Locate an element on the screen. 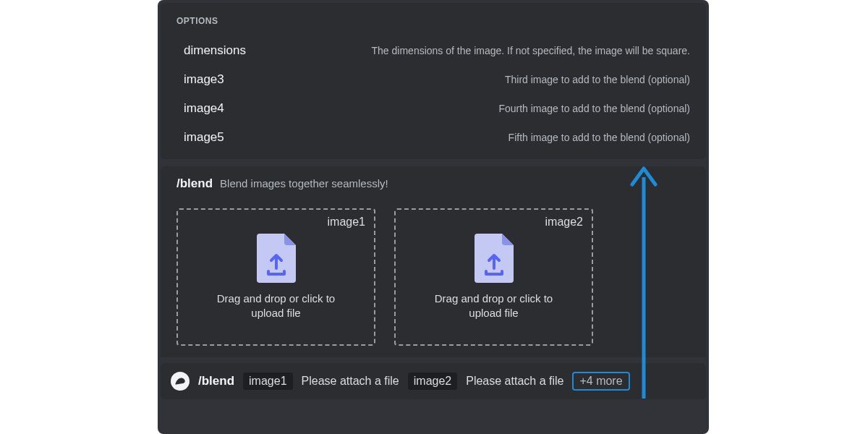  param-name: image2 is located at coordinates (433, 381).